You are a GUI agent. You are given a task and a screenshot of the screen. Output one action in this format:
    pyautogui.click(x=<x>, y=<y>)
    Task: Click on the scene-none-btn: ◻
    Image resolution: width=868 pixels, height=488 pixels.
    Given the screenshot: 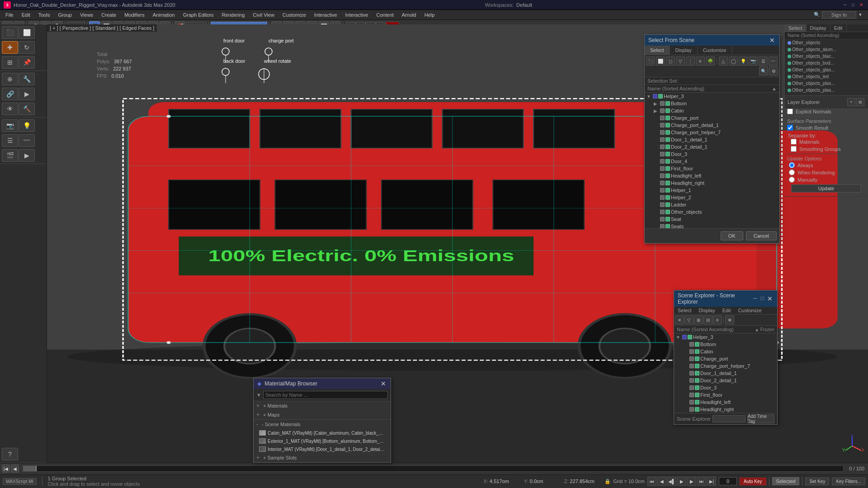 What is the action you would take?
    pyautogui.click(x=670, y=61)
    